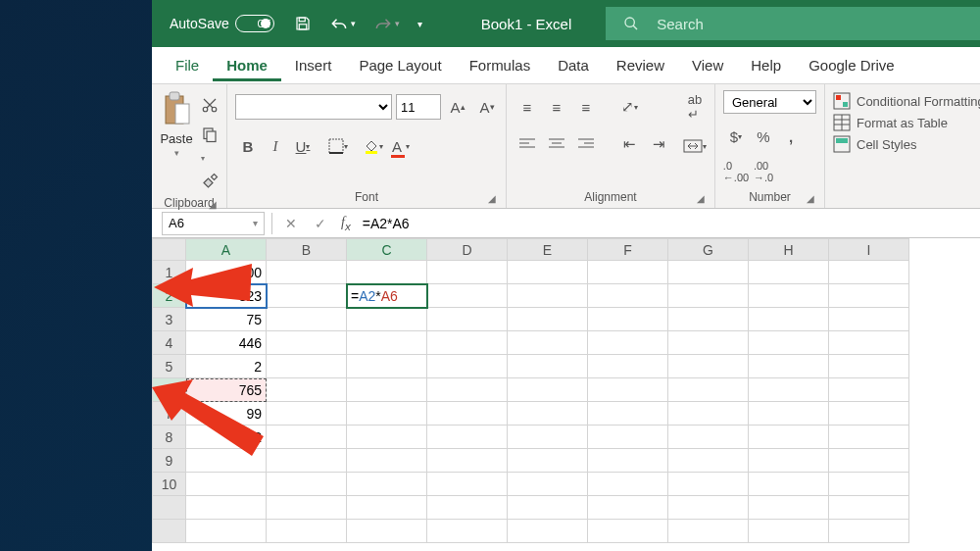  What do you see at coordinates (906, 101) in the screenshot?
I see `conditional-formatting-button: Conditional Formatting` at bounding box center [906, 101].